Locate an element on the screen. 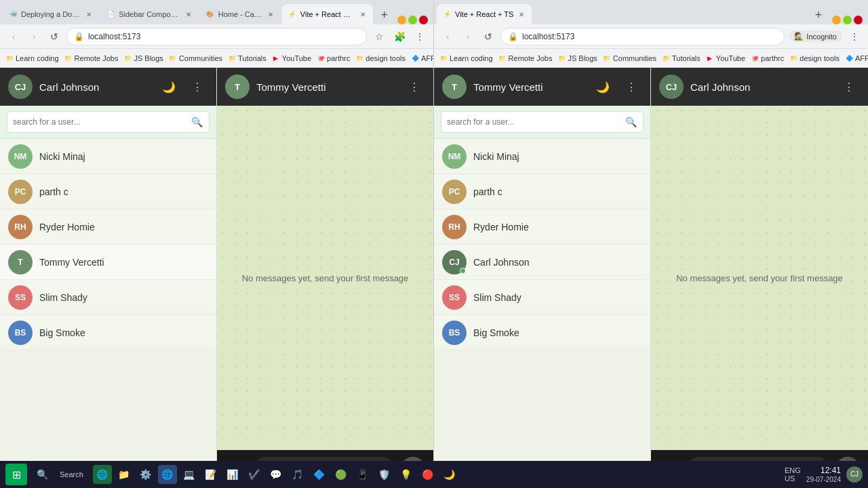 The height and width of the screenshot is (488, 868). taskbar-icon-15: 🔴 is located at coordinates (428, 474).